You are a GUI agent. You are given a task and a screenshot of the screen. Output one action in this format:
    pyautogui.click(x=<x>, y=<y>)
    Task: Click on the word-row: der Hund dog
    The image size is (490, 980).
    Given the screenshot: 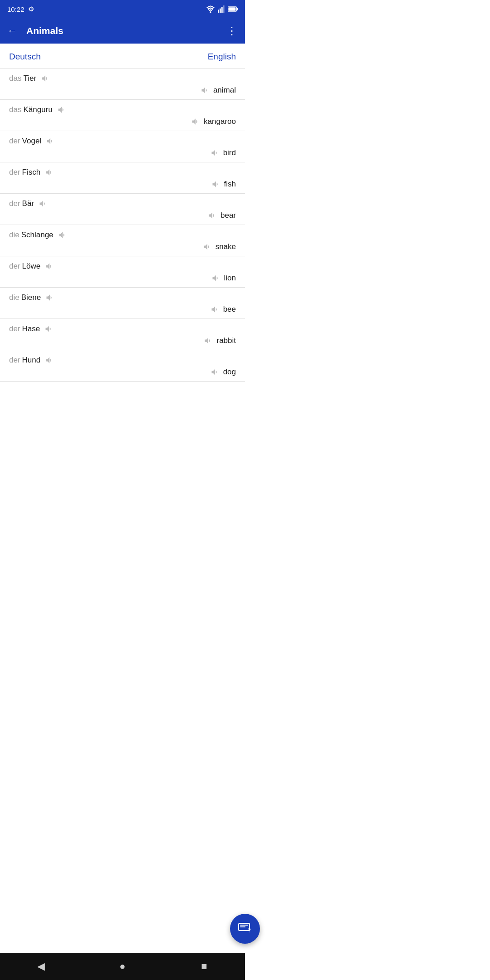 What is the action you would take?
    pyautogui.click(x=122, y=366)
    